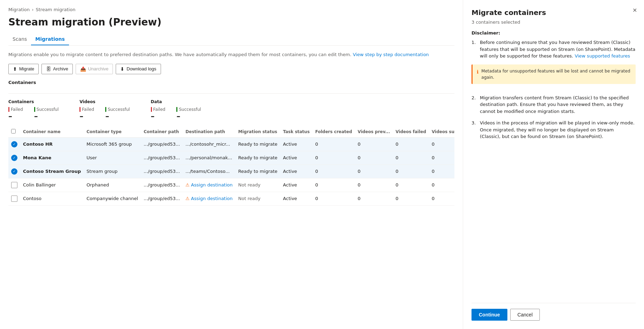 The image size is (644, 329). I want to click on videos-failed: Failed –, so click(87, 114).